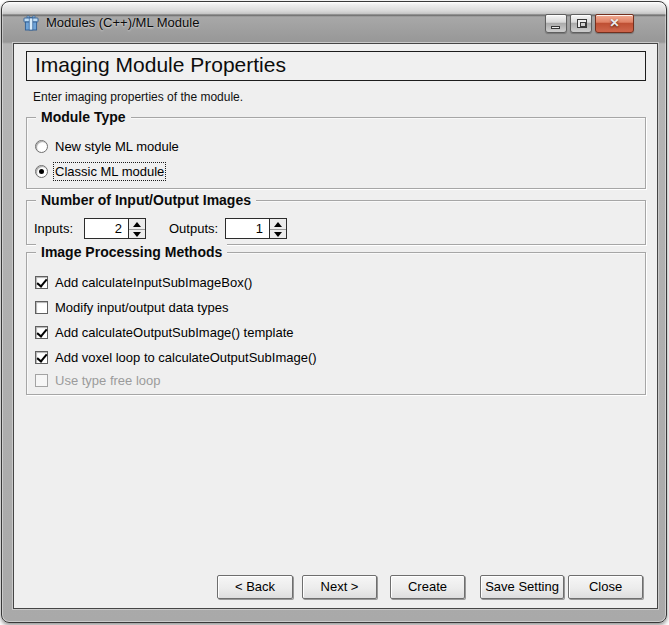 The image size is (669, 625). What do you see at coordinates (336, 153) in the screenshot?
I see `module-type-group: Module Type New style ML module Classic …` at bounding box center [336, 153].